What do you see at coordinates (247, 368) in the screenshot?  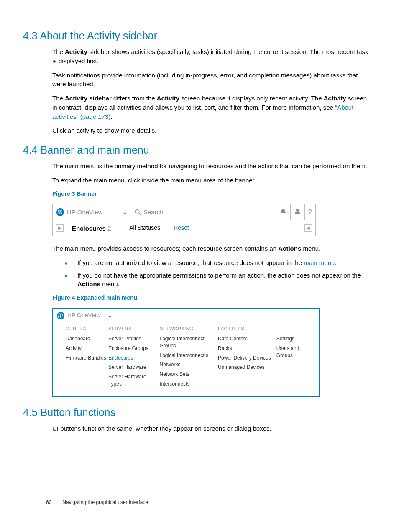 I see `menu-item-unmanaged: Unmanaged Devices` at bounding box center [247, 368].